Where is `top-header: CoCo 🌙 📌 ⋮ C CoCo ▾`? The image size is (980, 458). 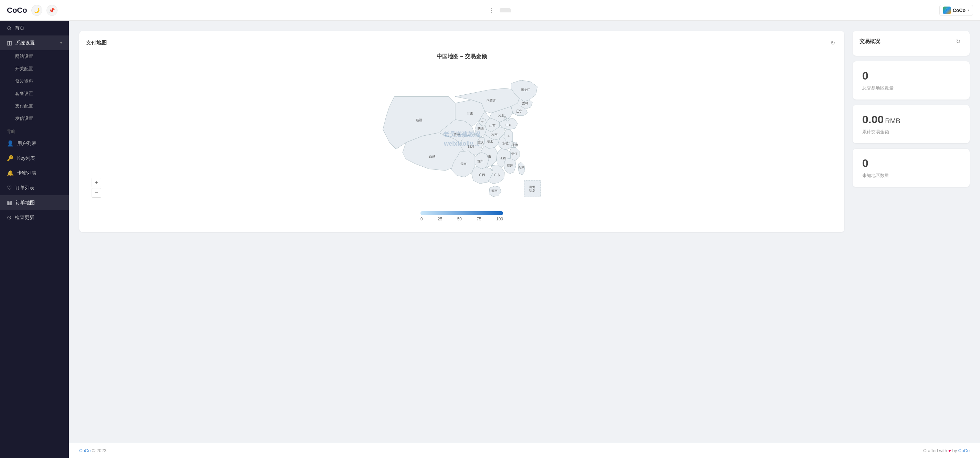
top-header: CoCo 🌙 📌 ⋮ C CoCo ▾ is located at coordinates (490, 10).